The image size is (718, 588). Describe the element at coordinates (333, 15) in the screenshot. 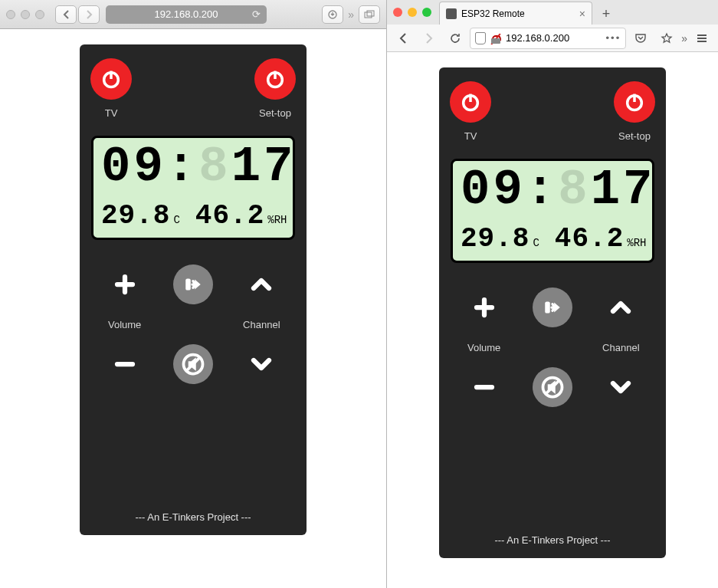

I see `downloads-button` at that location.